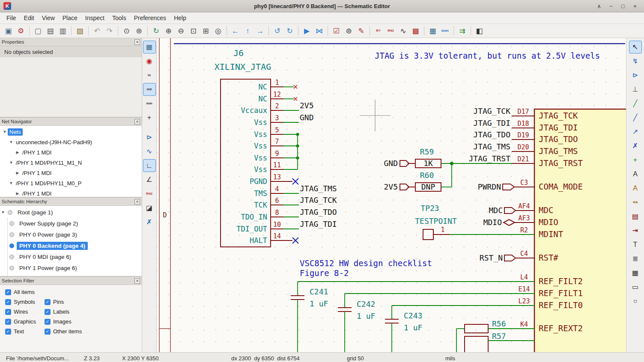 This screenshot has width=644, height=362. What do you see at coordinates (289, 31) in the screenshot?
I see `rotate-cw-button: ↻` at bounding box center [289, 31].